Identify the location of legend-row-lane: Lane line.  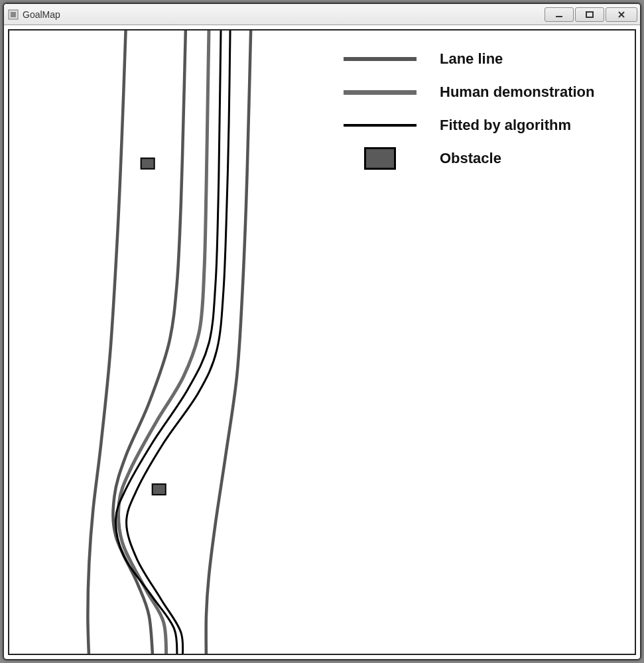
(476, 59).